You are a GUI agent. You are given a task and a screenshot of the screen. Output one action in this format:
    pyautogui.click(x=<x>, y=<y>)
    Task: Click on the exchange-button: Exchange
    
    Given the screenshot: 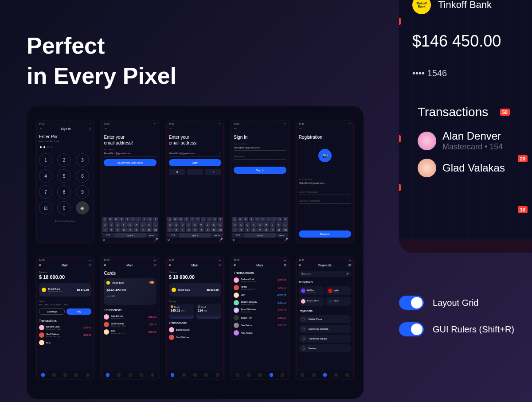 What is the action you would take?
    pyautogui.click(x=52, y=312)
    